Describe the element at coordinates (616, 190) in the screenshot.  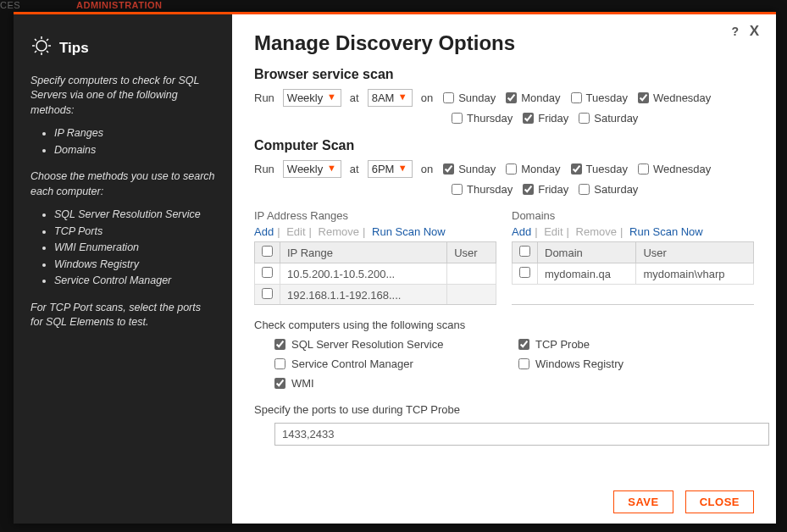
I see `day-label: Saturday` at that location.